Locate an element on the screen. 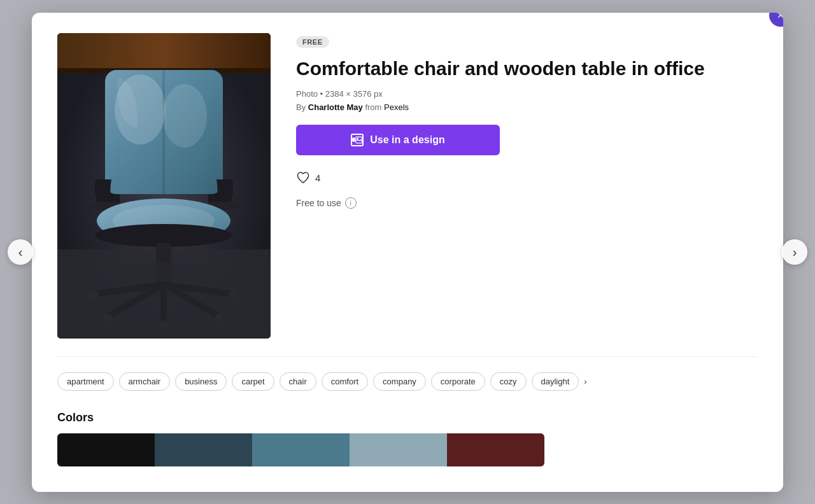  use-in-design-label: Use in a design is located at coordinates (408, 140).